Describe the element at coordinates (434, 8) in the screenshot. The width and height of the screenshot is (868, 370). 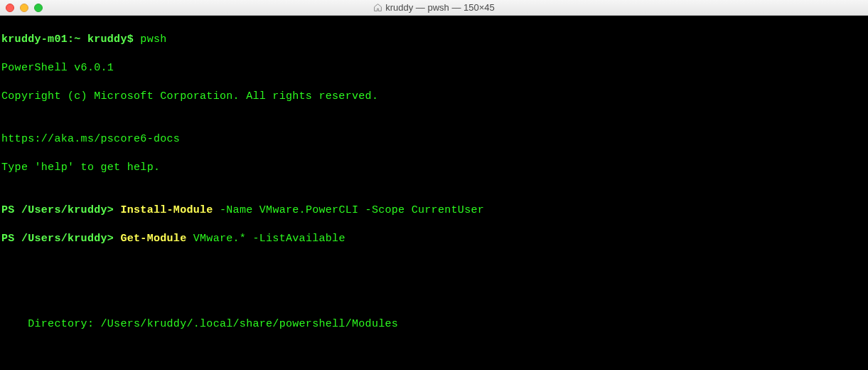
I see `window-titlebar: kruddy — pwsh — 150×45` at that location.